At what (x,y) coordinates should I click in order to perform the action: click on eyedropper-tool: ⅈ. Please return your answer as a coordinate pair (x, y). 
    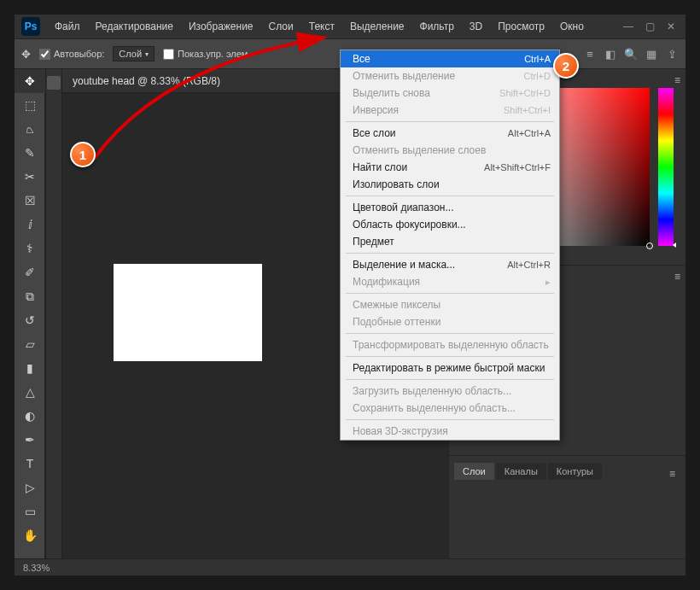
    Looking at the image, I should click on (30, 225).